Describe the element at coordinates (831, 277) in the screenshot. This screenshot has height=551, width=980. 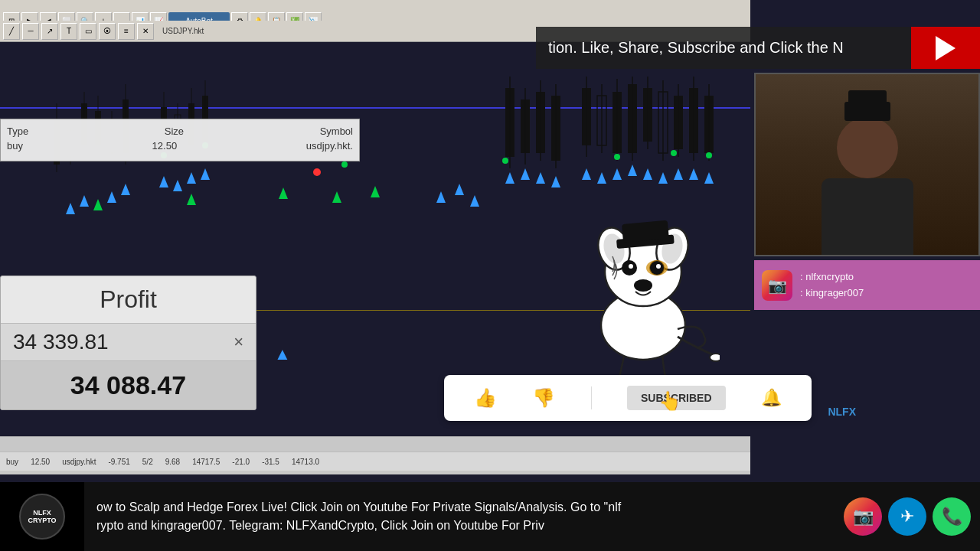
I see `instagram-line1: : nlfxncrypto` at that location.